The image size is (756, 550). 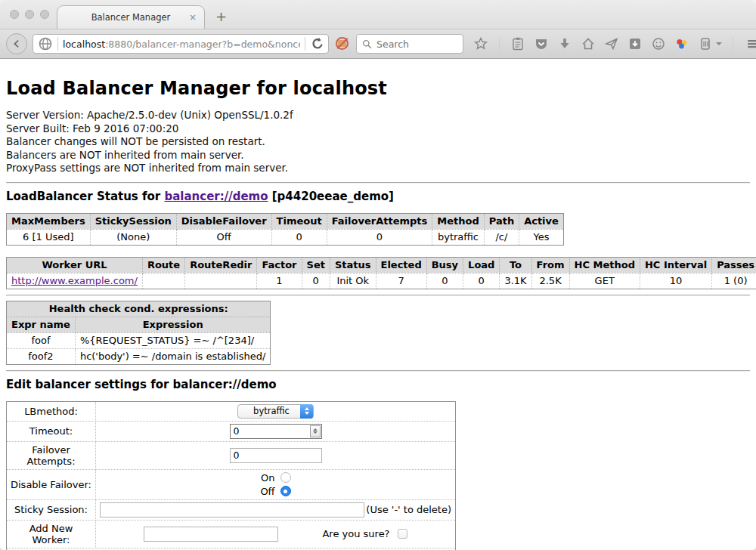 I want to click on header-cell: Status, so click(x=352, y=264).